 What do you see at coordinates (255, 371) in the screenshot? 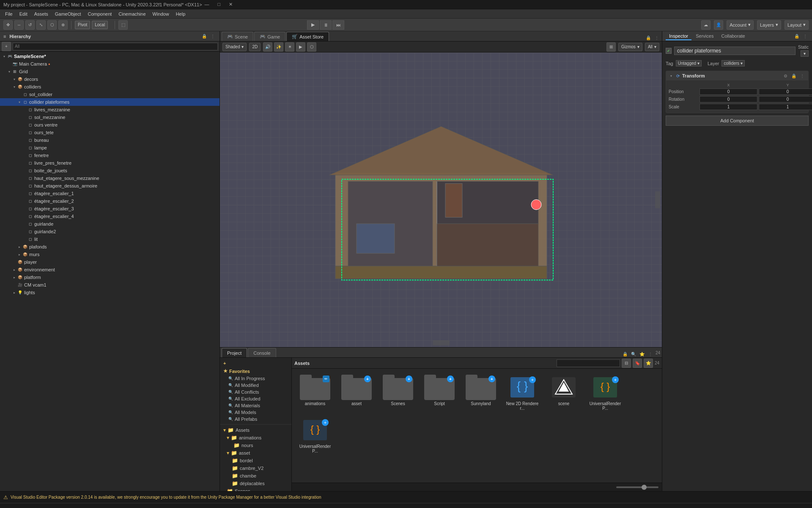
I see `favorites-header: ★ Favorites` at bounding box center [255, 371].